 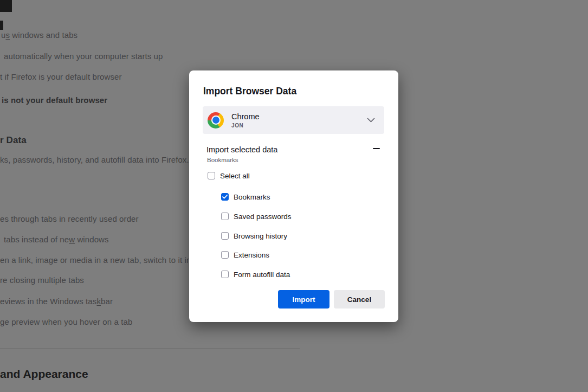 I want to click on checkmark-icon, so click(x=225, y=197).